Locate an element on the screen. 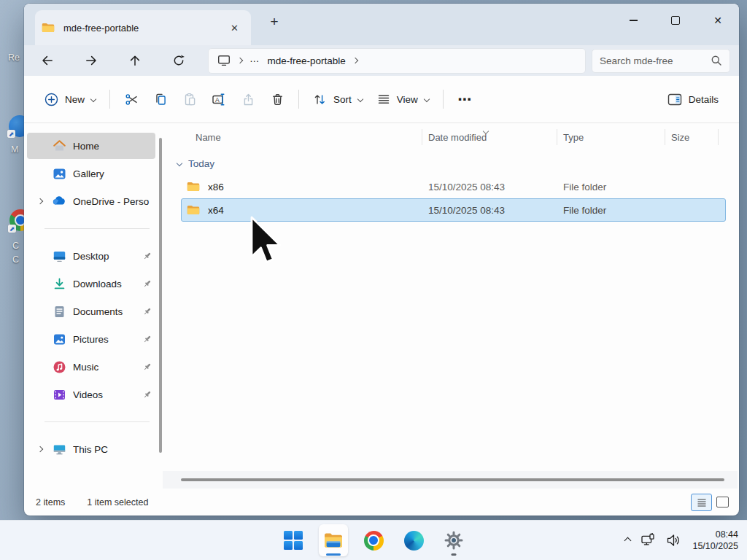  recycle-bin-label: Re is located at coordinates (14, 58).